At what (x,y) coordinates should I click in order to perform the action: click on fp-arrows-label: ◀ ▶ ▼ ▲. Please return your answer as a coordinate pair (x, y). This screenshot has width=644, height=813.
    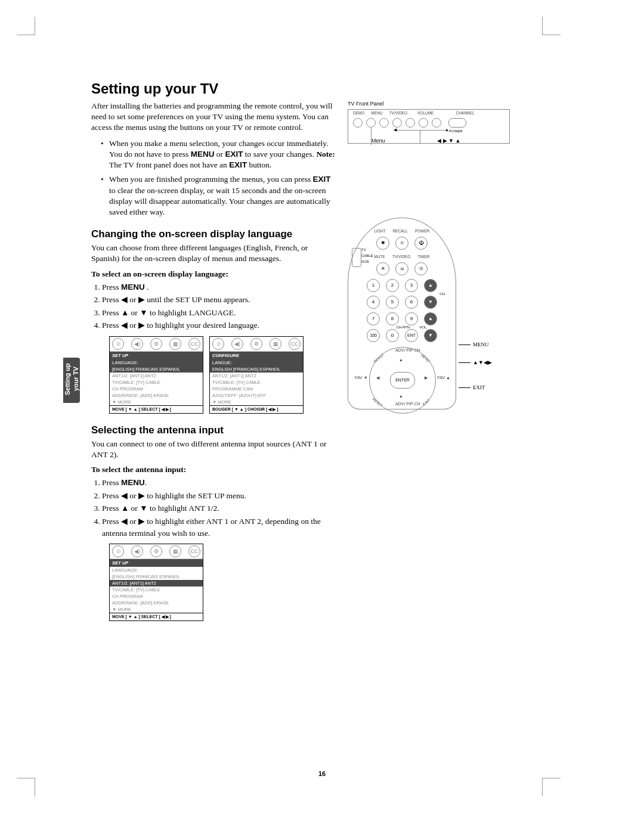
    Looking at the image, I should click on (448, 141).